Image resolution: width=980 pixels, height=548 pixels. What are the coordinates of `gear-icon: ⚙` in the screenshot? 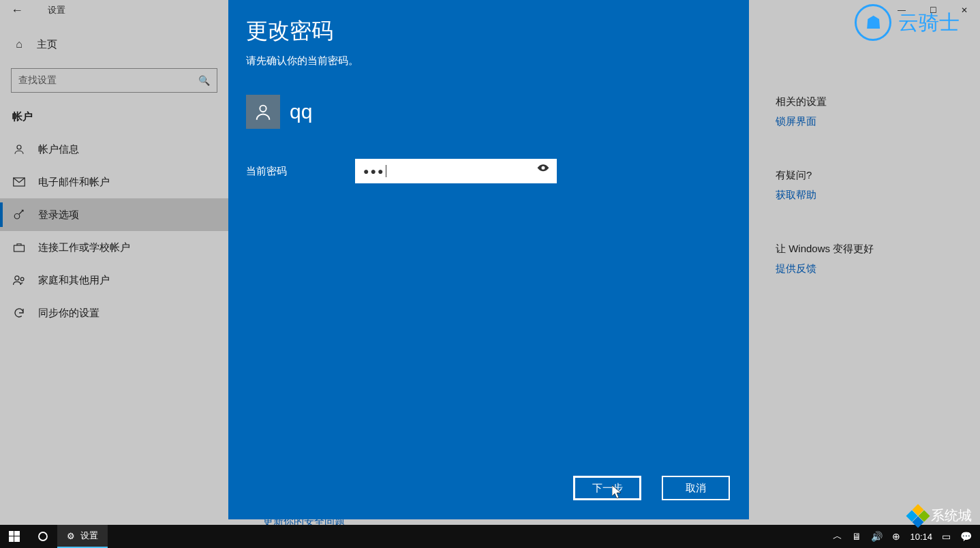 It's located at (71, 536).